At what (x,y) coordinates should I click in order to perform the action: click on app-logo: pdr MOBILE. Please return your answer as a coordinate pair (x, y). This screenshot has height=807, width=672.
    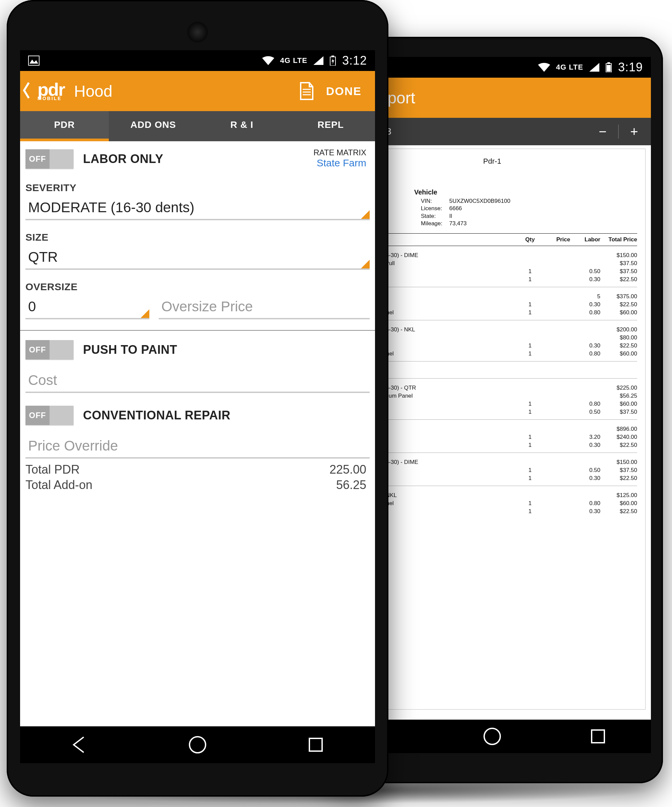
    Looking at the image, I should click on (51, 91).